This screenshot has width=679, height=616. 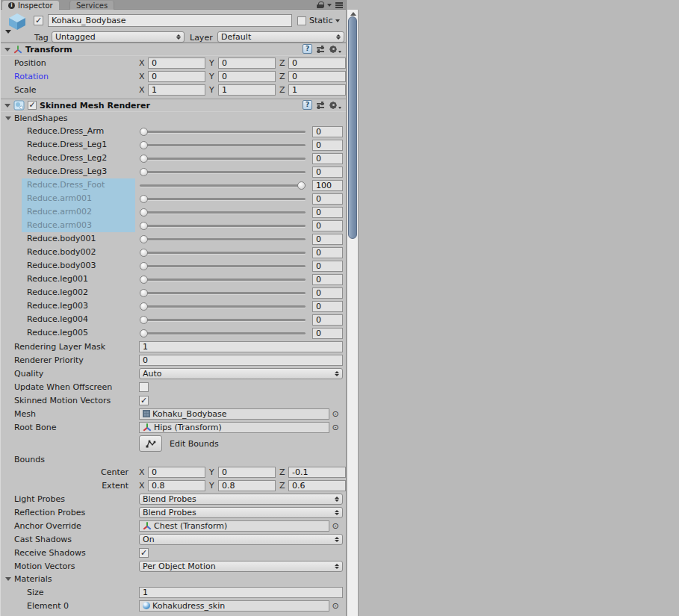 What do you see at coordinates (241, 499) in the screenshot?
I see `light-probes-dropdown: Blend Probes` at bounding box center [241, 499].